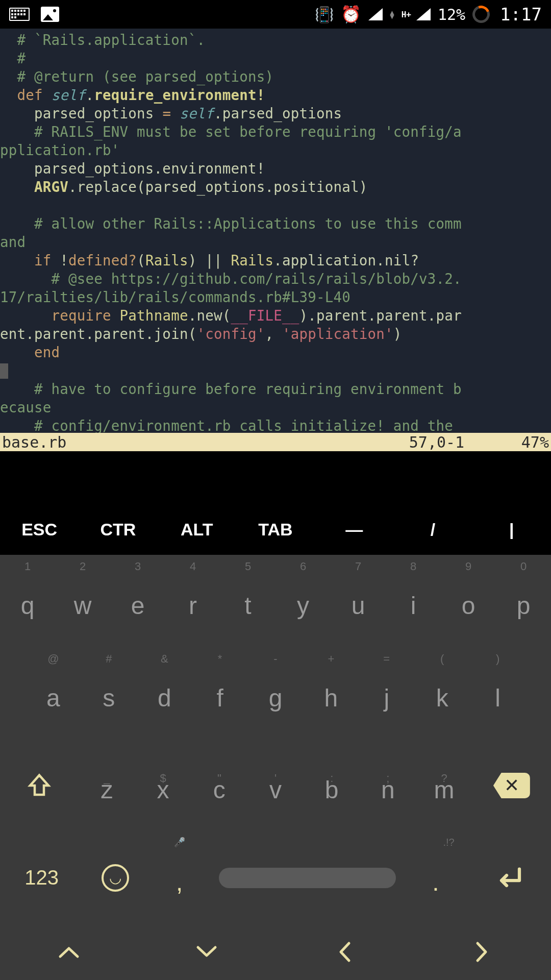 This screenshot has width=551, height=980. Describe the element at coordinates (512, 786) in the screenshot. I see `backspace-icon: ✕` at that location.